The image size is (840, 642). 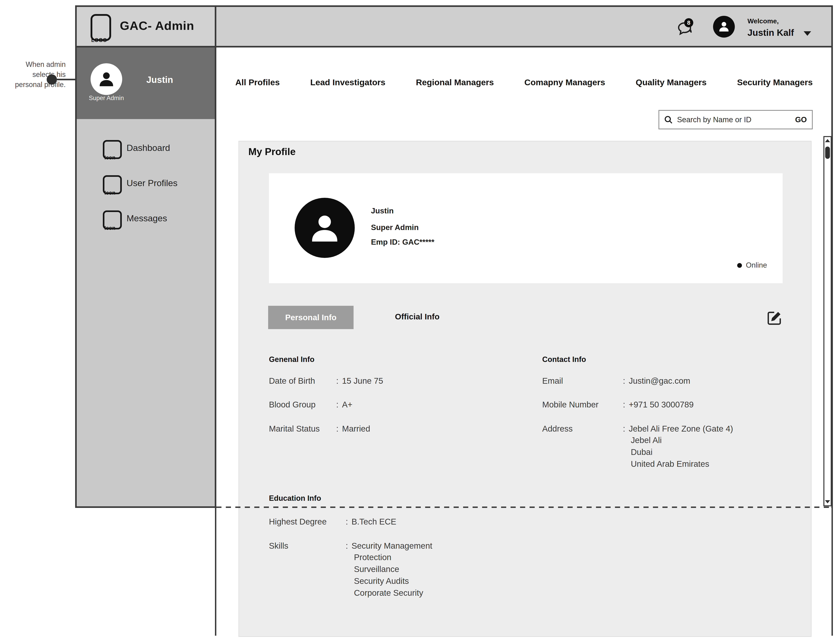 I want to click on sidebar-user-avatar, so click(x=106, y=79).